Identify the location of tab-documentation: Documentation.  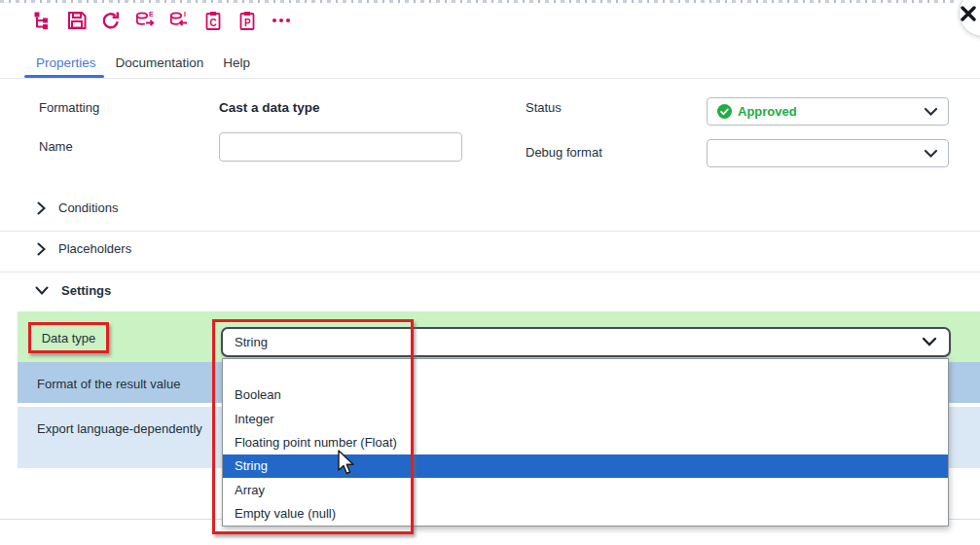
(160, 62).